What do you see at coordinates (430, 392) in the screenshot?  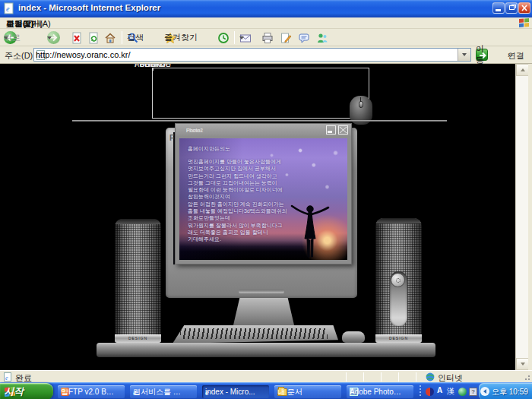 I see `tray-icon-ime-ball` at bounding box center [430, 392].